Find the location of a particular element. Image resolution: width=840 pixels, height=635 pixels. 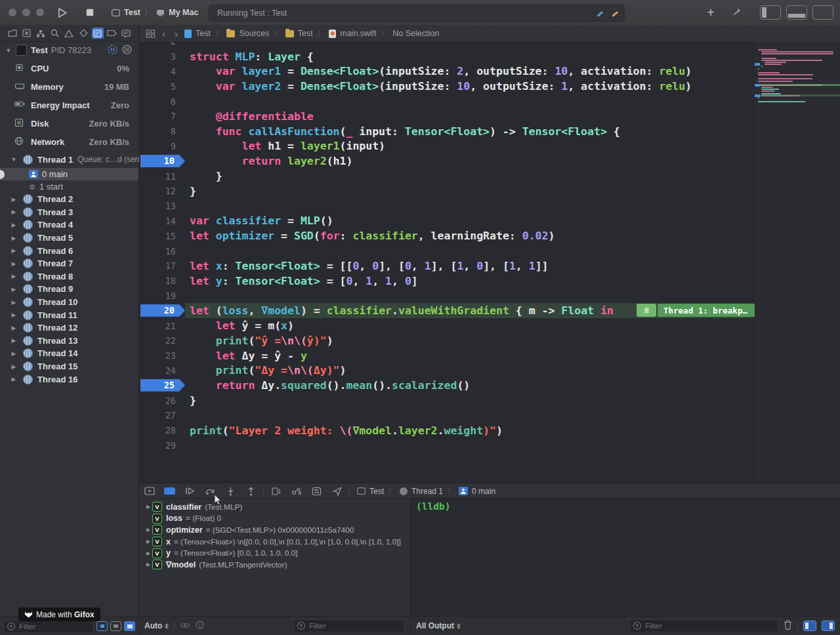

variable-row-x: ▶Vx= (Tensor<Float>) \n[[0.0, 0.0],\n [0… is located at coordinates (274, 542).